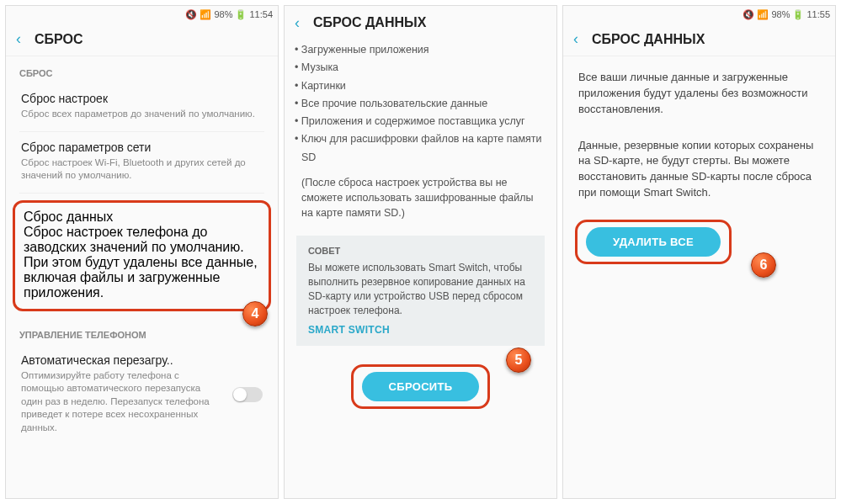  Describe the element at coordinates (141, 162) in the screenshot. I see `reset-network-item: Сброс параметров сети Сброс настроек Wi-…` at that location.